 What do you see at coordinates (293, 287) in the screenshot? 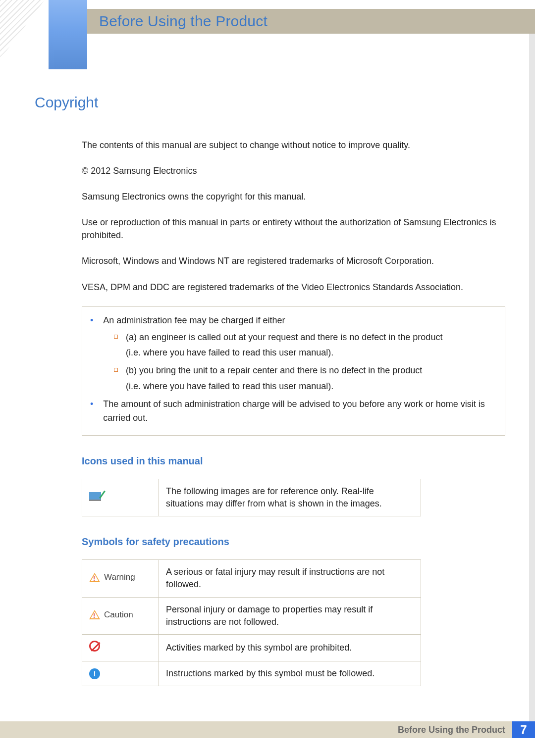
I see `paragraph: VESA, DPM and DDC are registered tradema…` at bounding box center [293, 287].